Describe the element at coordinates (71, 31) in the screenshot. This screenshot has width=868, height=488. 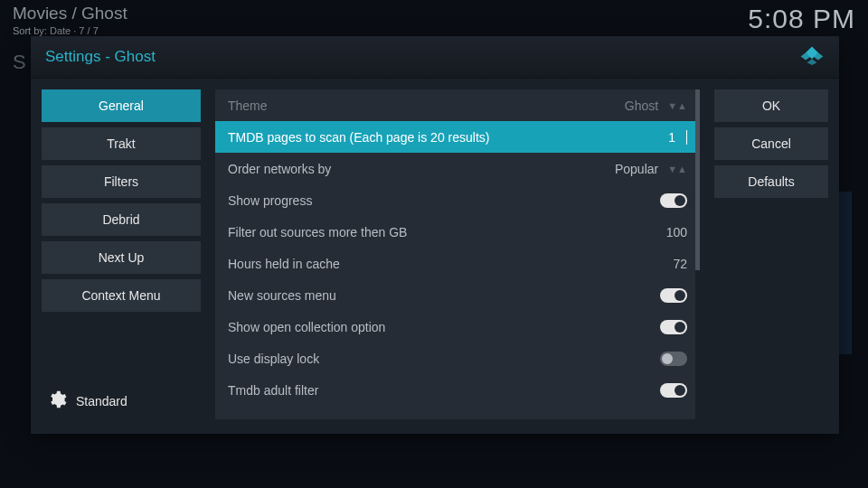
I see `sort-line: Sort by: Date · 7 / 7` at that location.